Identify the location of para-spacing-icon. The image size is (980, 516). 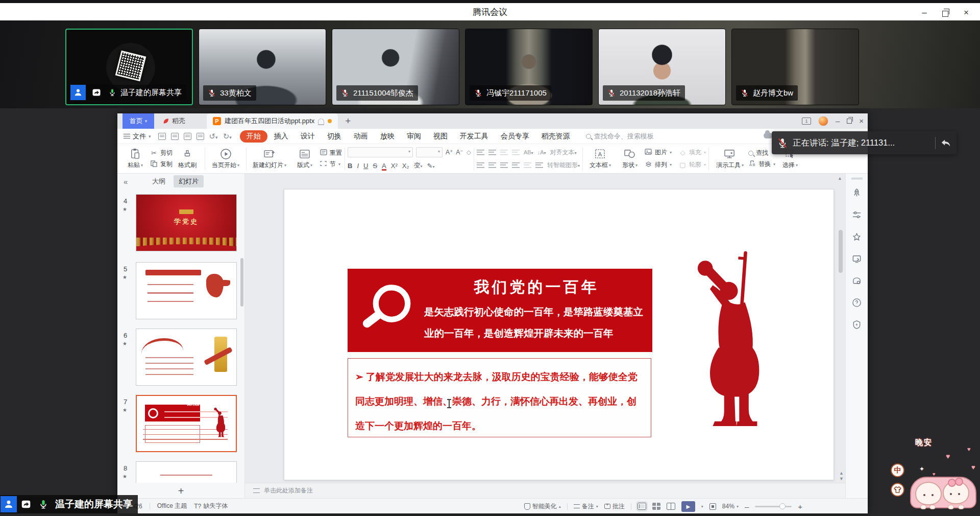
(539, 165).